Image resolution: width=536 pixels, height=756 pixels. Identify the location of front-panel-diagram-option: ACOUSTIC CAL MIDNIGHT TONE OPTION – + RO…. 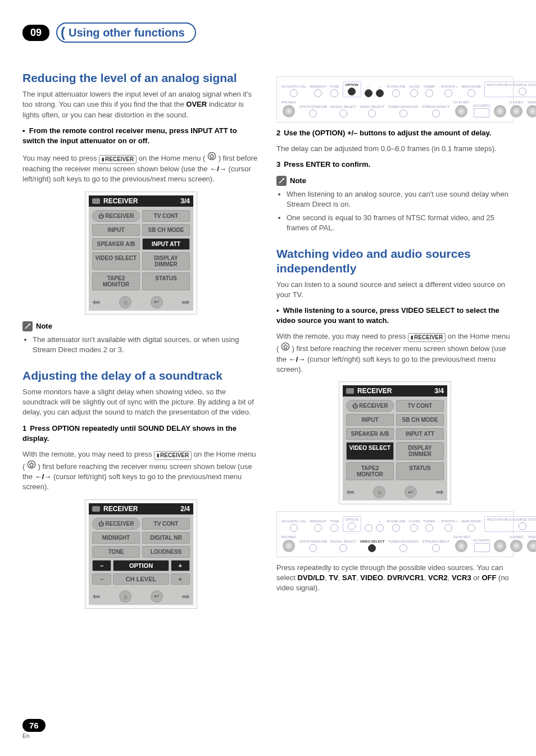
(395, 99).